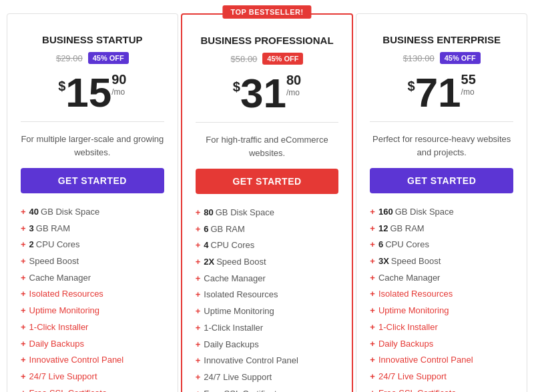 The width and height of the screenshot is (534, 392). I want to click on price-main-enterprise: 71, so click(438, 93).